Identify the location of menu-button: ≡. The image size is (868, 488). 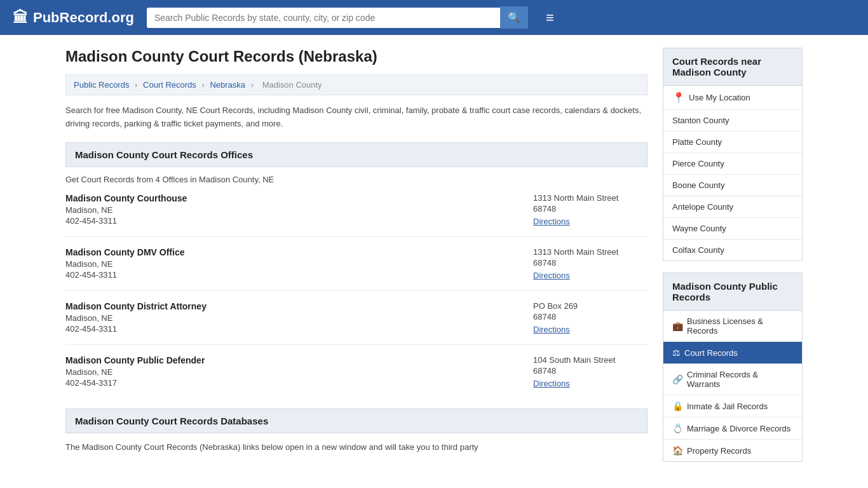
(550, 18).